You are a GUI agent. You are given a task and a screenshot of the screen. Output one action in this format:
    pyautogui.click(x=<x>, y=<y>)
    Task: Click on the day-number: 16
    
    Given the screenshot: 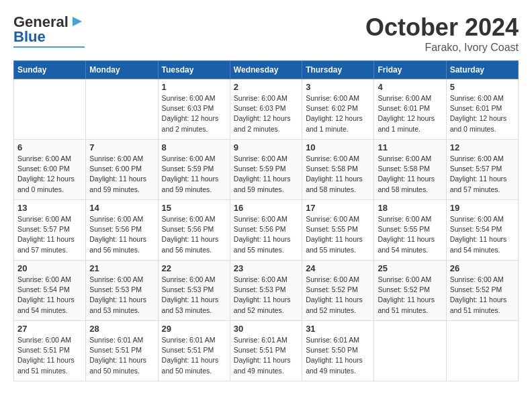 What is the action you would take?
    pyautogui.click(x=266, y=208)
    